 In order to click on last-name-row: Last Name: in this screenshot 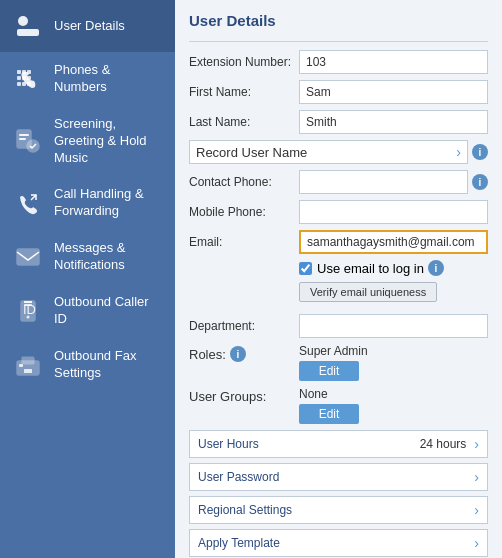, I will do `click(338, 122)`.